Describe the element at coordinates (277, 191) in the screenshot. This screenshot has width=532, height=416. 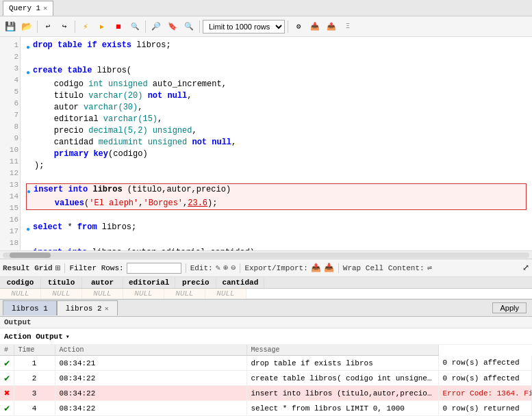
I see `code-line-13: ● insert into libros (titulo,autor,preci…` at that location.